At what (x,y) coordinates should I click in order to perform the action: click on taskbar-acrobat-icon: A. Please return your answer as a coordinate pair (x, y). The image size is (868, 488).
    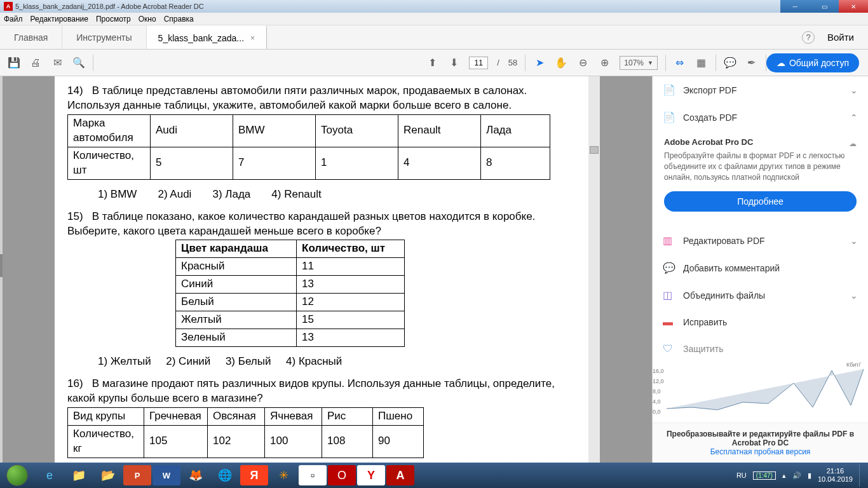
    Looking at the image, I should click on (400, 475).